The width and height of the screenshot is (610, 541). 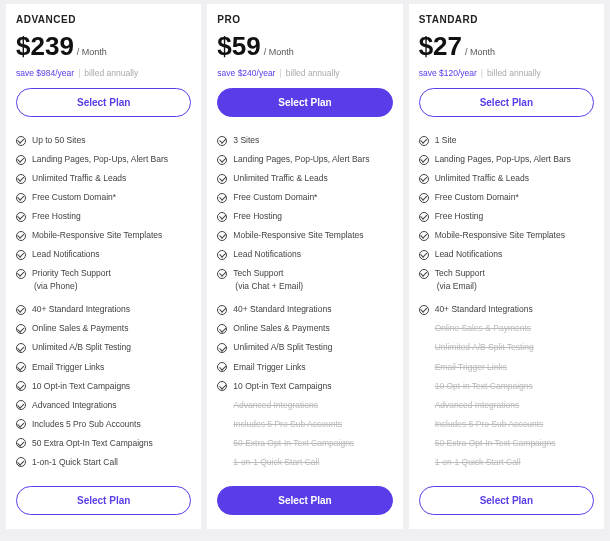 What do you see at coordinates (506, 236) in the screenshot?
I see `feature-item: Mobile-Responsive Site Templates` at bounding box center [506, 236].